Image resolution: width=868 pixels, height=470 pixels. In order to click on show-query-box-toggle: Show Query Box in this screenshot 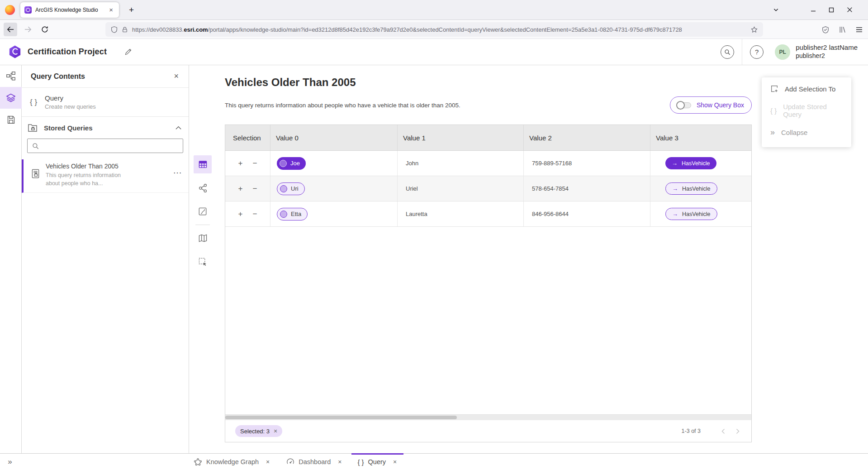, I will do `click(711, 105)`.